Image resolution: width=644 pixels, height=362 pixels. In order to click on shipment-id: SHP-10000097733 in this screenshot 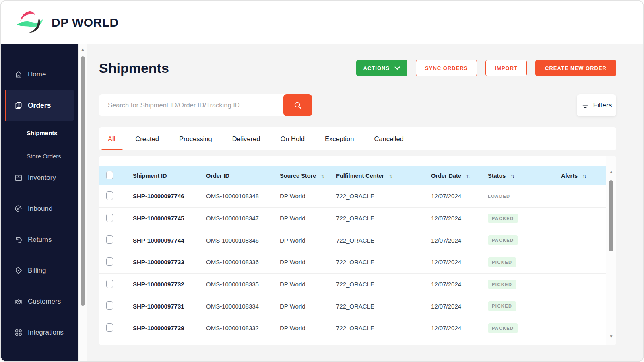, I will do `click(169, 262)`.